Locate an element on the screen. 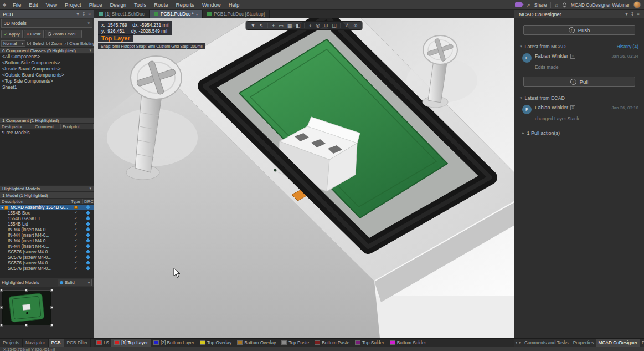 The width and height of the screenshot is (644, 351). clear-existing-checkbox is located at coordinates (65, 43).